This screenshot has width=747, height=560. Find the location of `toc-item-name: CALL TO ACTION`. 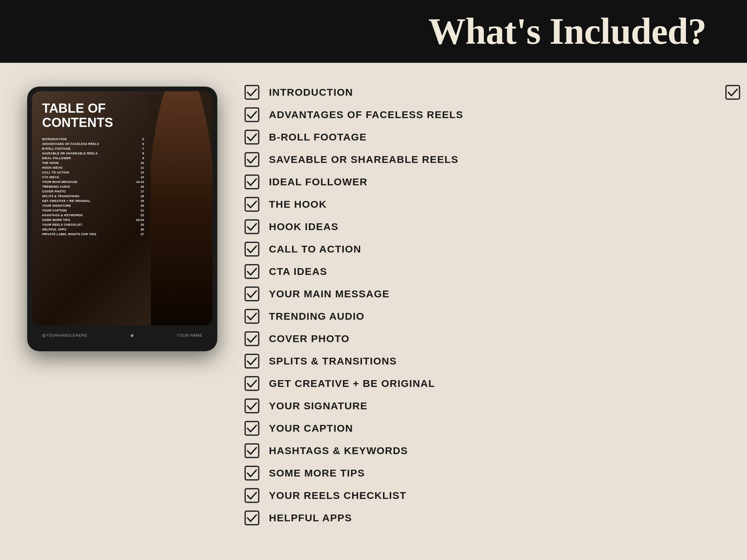

toc-item-name: CALL TO ACTION is located at coordinates (56, 172).